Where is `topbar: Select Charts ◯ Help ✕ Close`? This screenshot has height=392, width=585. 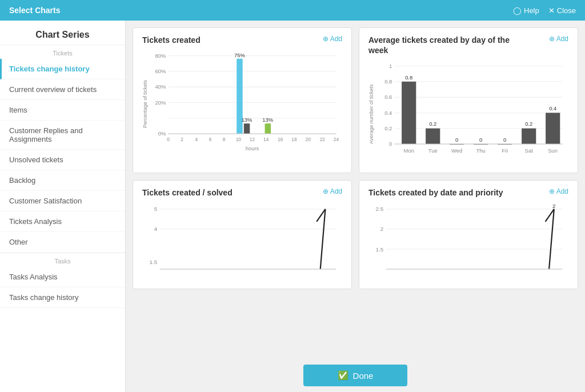 topbar: Select Charts ◯ Help ✕ Close is located at coordinates (292, 10).